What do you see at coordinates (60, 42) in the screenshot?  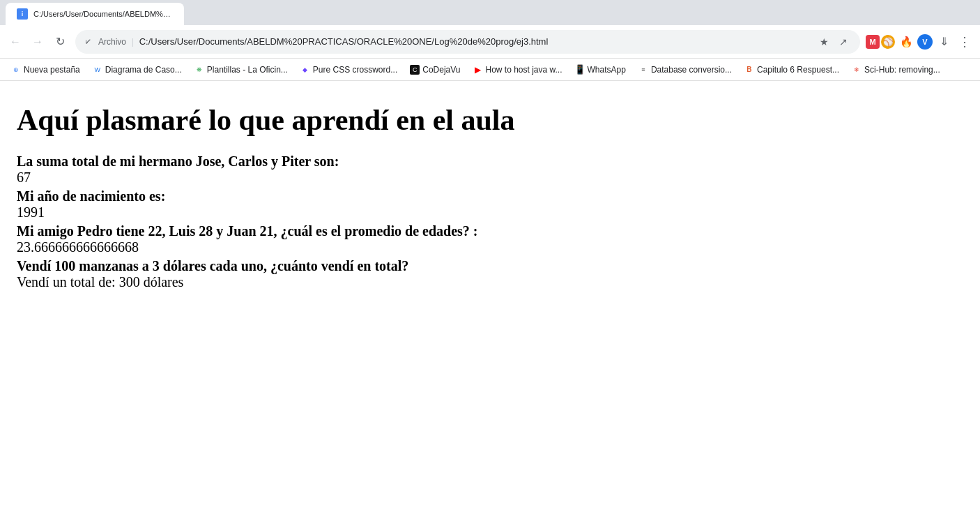 I see `reload-button: ↻` at bounding box center [60, 42].